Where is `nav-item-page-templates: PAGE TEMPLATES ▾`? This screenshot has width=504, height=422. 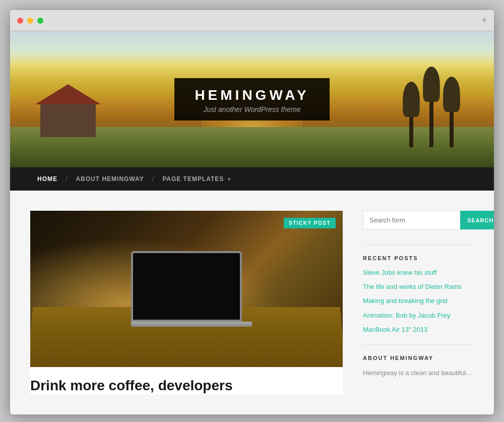
nav-item-page-templates: PAGE TEMPLATES ▾ is located at coordinates (197, 179).